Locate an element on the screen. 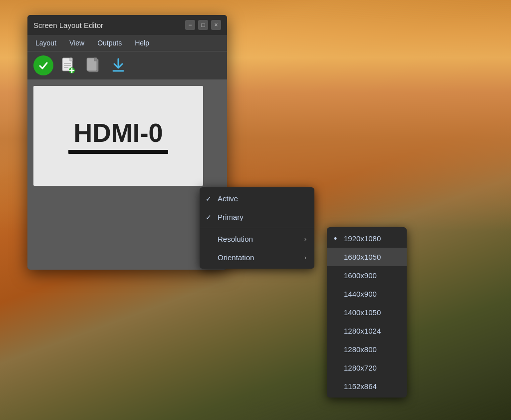 The image size is (511, 420). screen-name-label: HDMI-0 is located at coordinates (118, 133).